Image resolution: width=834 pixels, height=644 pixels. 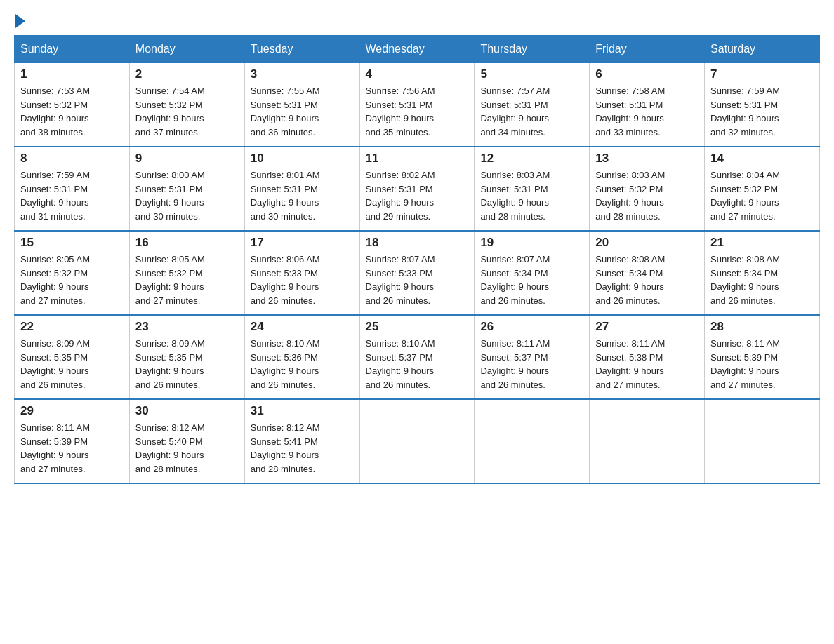 I want to click on calendar-cell, so click(x=647, y=441).